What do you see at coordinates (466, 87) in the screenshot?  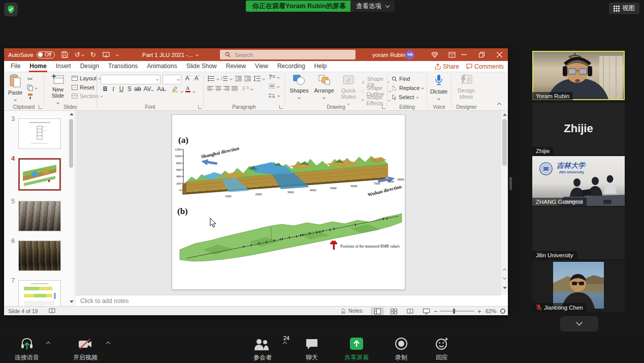 I see `design-ideas-button: Design Ideas` at bounding box center [466, 87].